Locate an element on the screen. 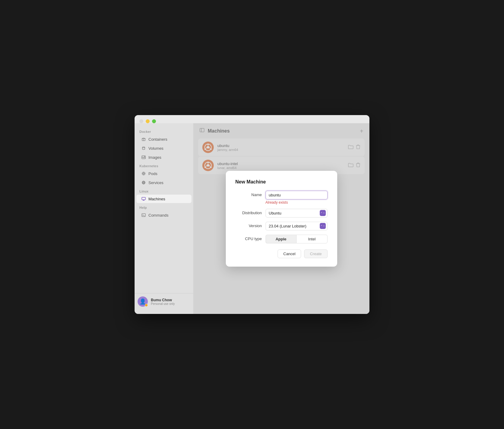  help-section-label: Help is located at coordinates (164, 207).